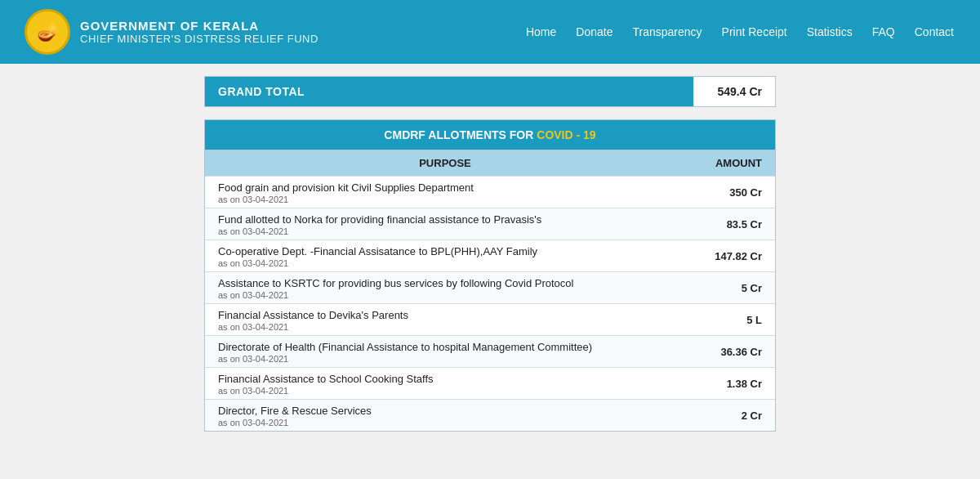 This screenshot has height=479, width=980. Describe the element at coordinates (445, 288) in the screenshot. I see `cell-purpose: Assistance to KSRTC for providing bus se…` at that location.